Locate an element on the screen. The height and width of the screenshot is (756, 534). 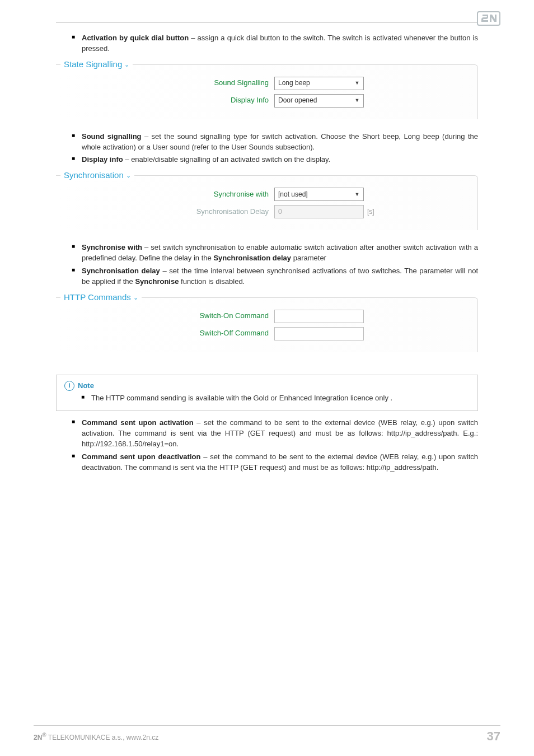
switch-off-command-label: Switch-Off Command is located at coordinates (176, 334).